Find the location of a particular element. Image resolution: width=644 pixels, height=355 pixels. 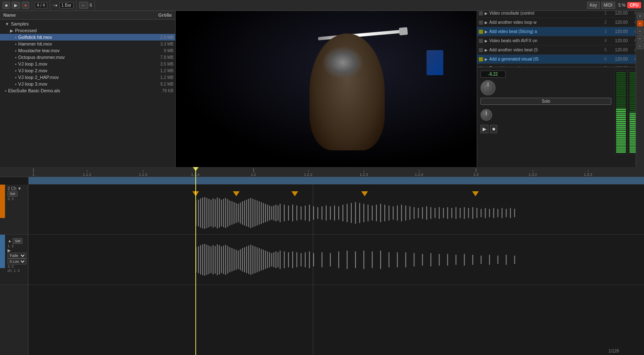

list-item: ▪ VJ loop 1.mov 3.5 MB is located at coordinates (88, 64).